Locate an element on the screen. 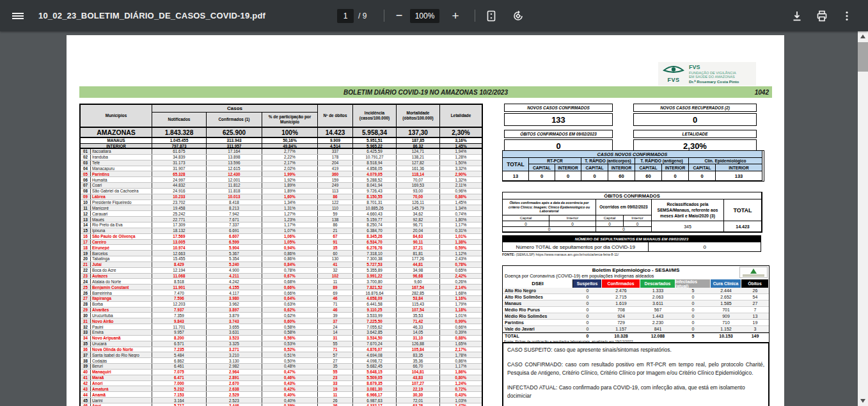 This screenshot has height=406, width=868. sesai-row: Parintins 0 729 2.230 0 710 19 is located at coordinates (636, 323).